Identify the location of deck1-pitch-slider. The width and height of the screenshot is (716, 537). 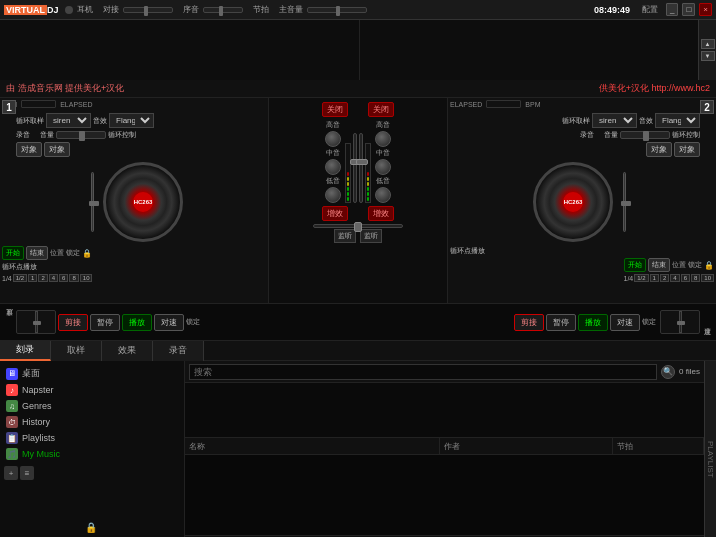
(92, 202).